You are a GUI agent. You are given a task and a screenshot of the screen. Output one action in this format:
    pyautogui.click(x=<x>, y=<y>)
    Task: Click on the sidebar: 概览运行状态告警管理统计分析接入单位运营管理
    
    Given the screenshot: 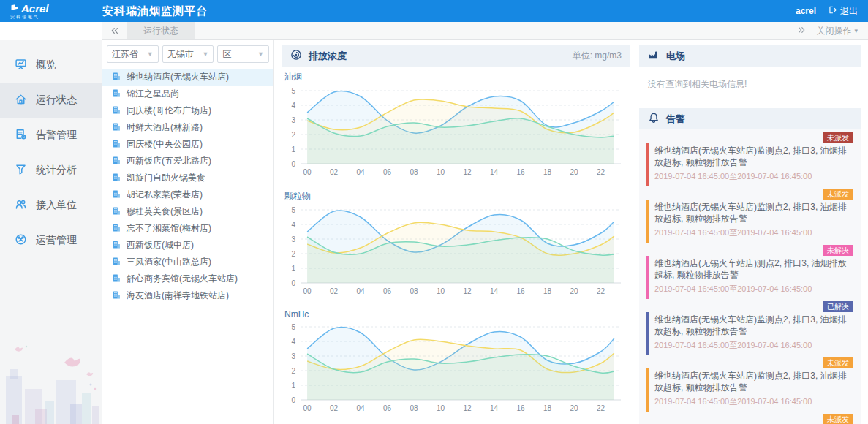 What is the action you would take?
    pyautogui.click(x=51, y=232)
    